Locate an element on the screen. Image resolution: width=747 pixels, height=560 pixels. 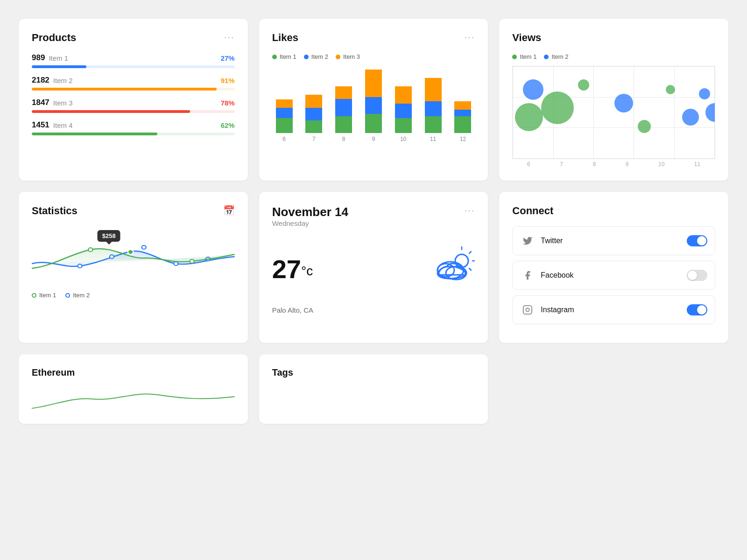
likes-header: Likes ··· is located at coordinates (374, 38).